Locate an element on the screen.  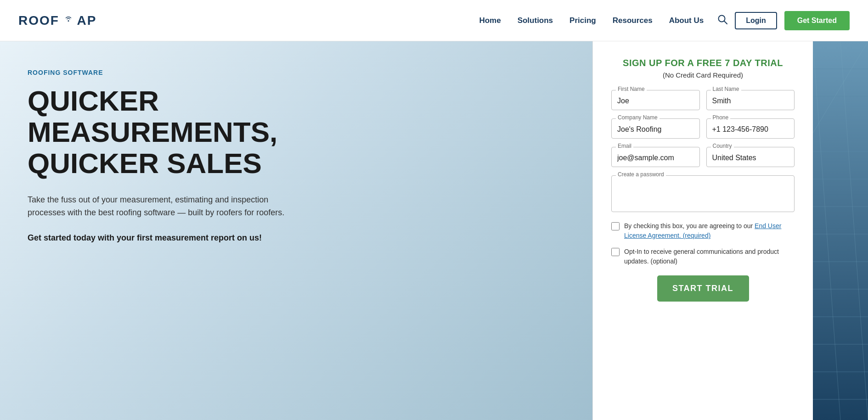
password-label: Create a password is located at coordinates (641, 174).